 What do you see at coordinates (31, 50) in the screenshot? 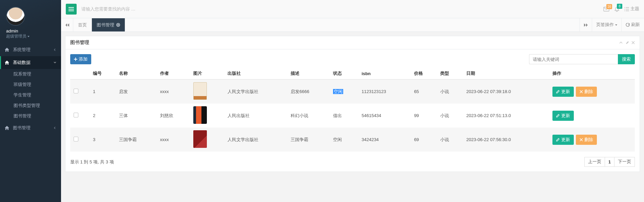
I see `menu-item-0: 系统管理` at bounding box center [31, 50].